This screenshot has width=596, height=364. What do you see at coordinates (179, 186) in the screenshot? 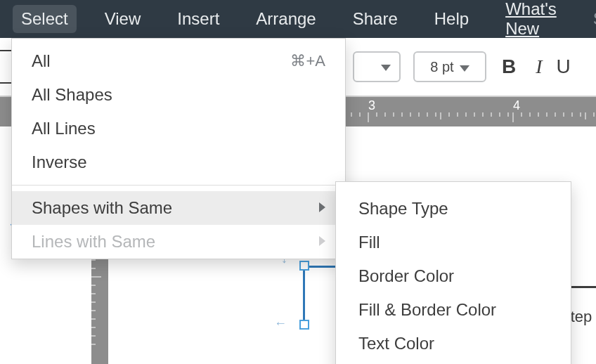
I see `menu-separator` at bounding box center [179, 186].